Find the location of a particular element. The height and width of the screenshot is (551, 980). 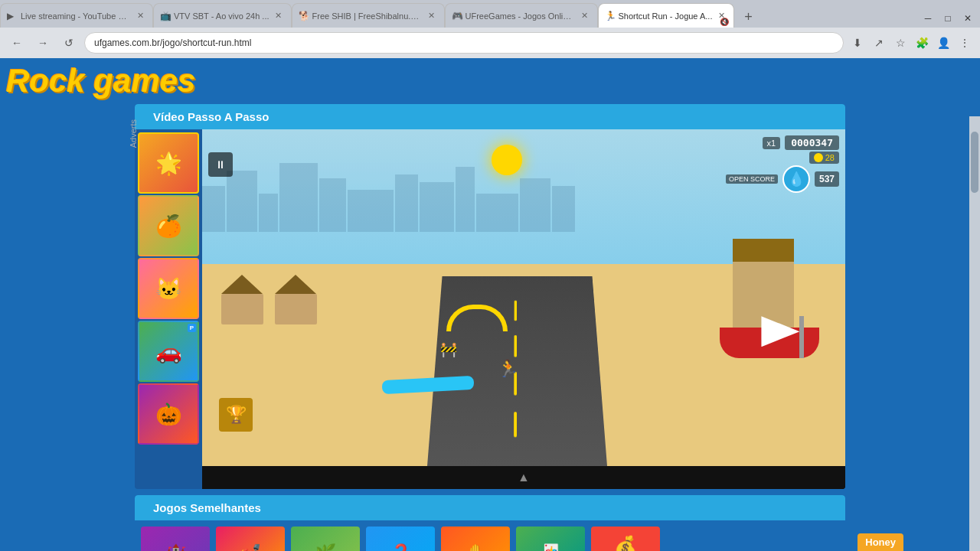

minimize-button: ─ is located at coordinates (928, 18).